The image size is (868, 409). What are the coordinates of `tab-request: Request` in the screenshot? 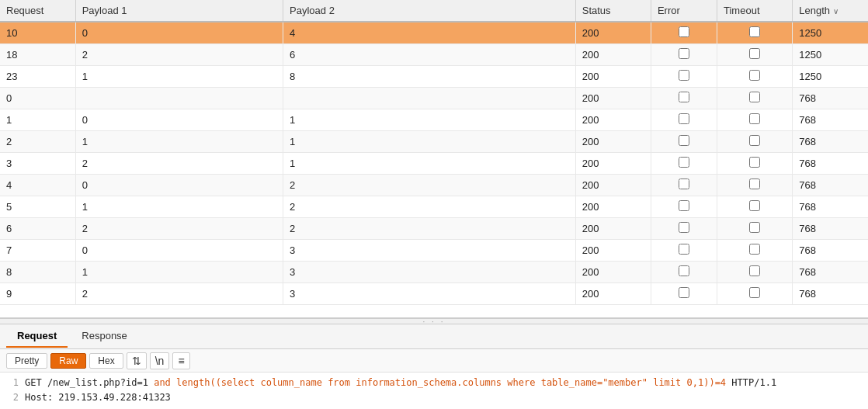 It's located at (37, 337).